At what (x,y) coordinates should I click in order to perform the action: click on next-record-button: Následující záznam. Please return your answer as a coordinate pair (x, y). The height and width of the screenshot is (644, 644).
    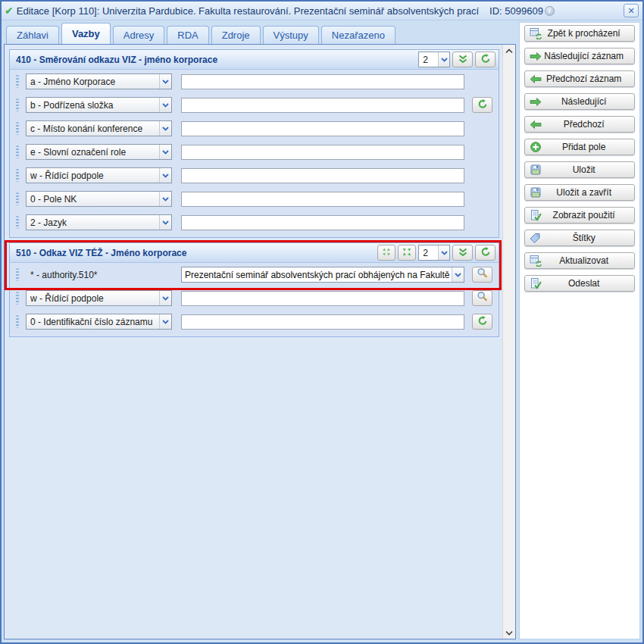
    Looking at the image, I should click on (580, 56).